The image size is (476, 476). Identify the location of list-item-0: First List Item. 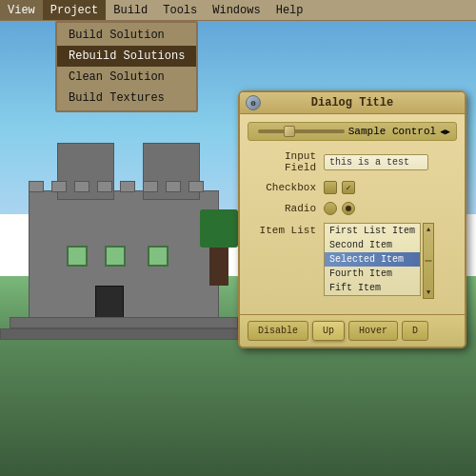
(372, 230).